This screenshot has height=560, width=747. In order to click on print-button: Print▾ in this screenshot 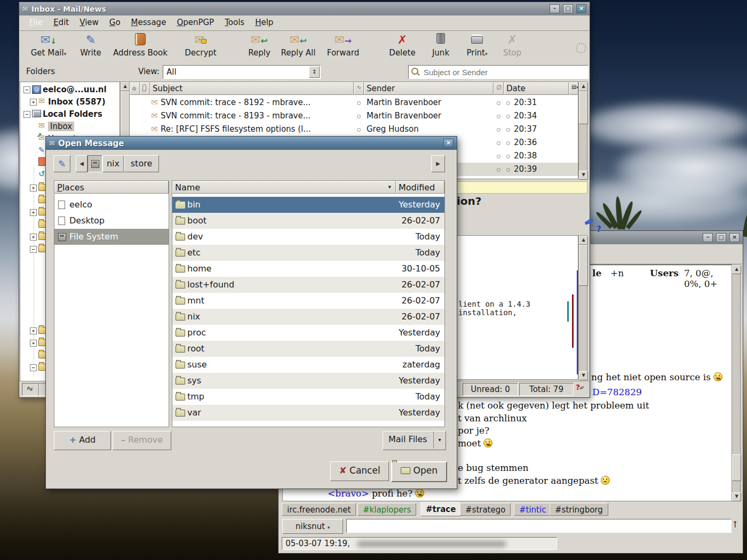, I will do `click(477, 46)`.